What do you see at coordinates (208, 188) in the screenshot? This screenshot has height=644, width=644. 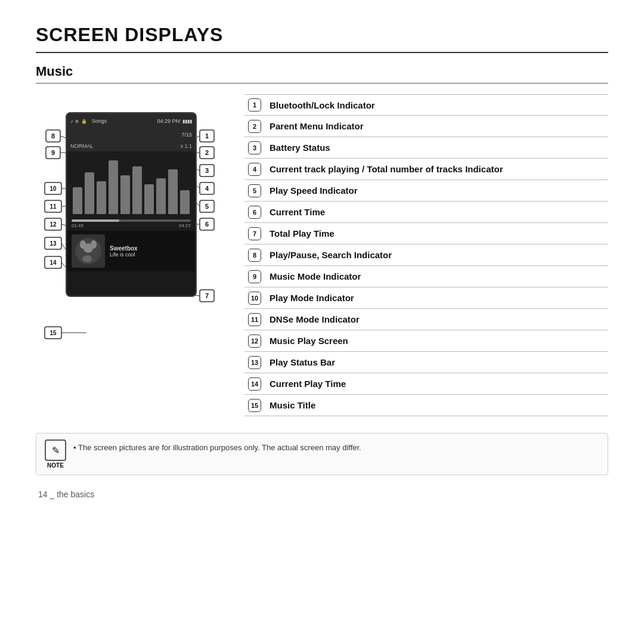 I see `svg-text: 4` at bounding box center [208, 188].